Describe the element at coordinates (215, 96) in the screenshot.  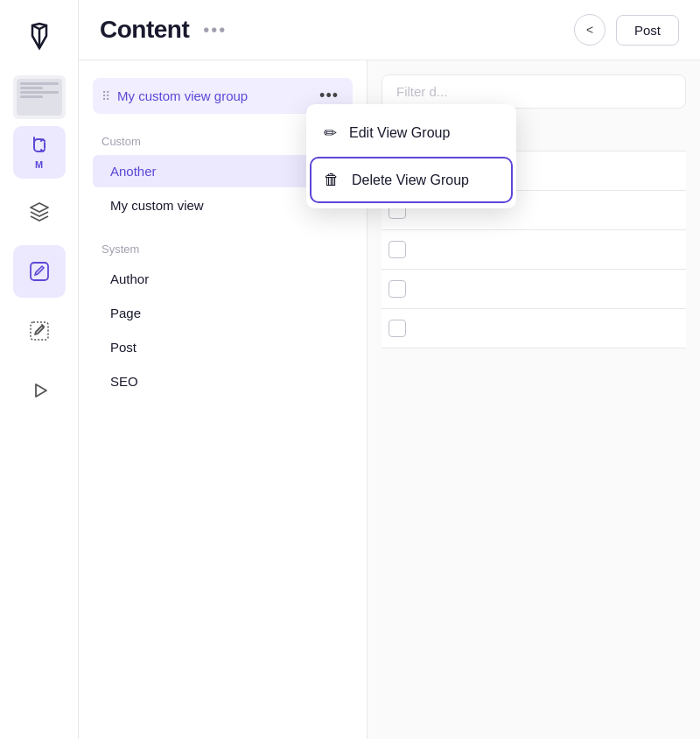
I see `view-group-label: My custom view group` at that location.